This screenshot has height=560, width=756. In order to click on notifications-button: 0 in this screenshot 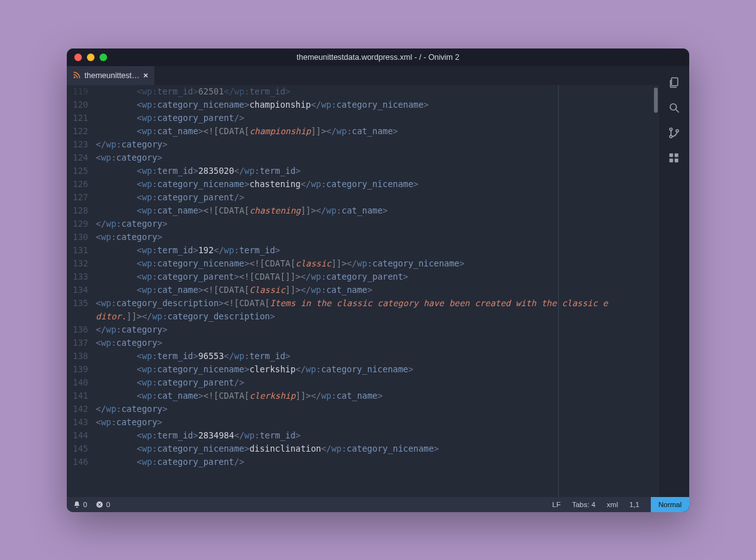, I will do `click(80, 505)`.